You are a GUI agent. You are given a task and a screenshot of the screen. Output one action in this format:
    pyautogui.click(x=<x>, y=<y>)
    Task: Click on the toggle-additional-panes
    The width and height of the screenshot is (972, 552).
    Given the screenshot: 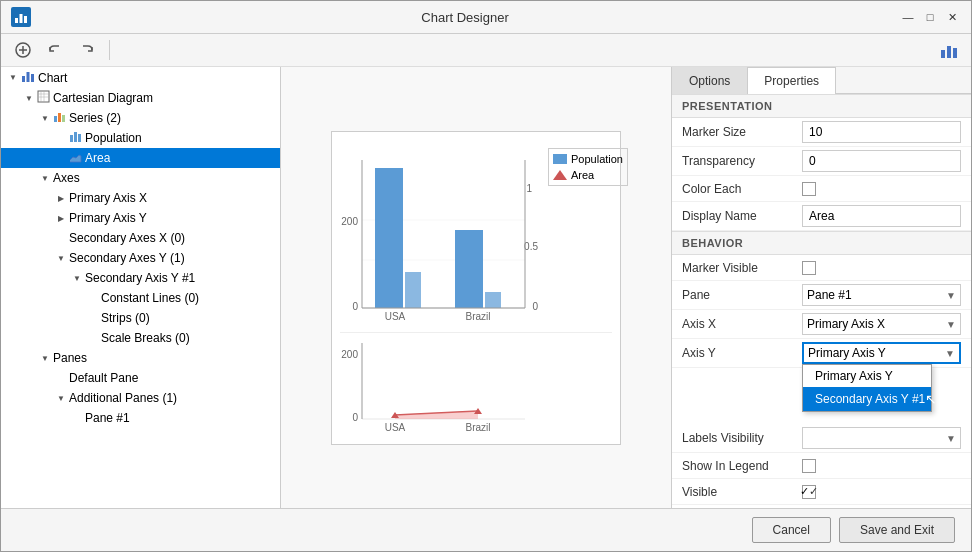 What is the action you would take?
    pyautogui.click(x=61, y=398)
    